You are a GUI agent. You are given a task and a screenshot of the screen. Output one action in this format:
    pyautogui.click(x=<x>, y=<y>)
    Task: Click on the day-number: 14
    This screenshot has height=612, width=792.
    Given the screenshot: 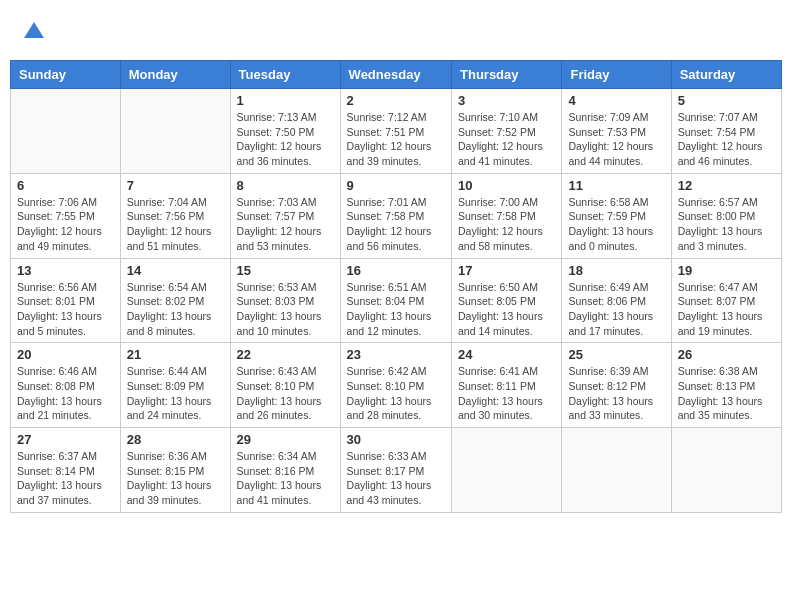 What is the action you would take?
    pyautogui.click(x=176, y=270)
    